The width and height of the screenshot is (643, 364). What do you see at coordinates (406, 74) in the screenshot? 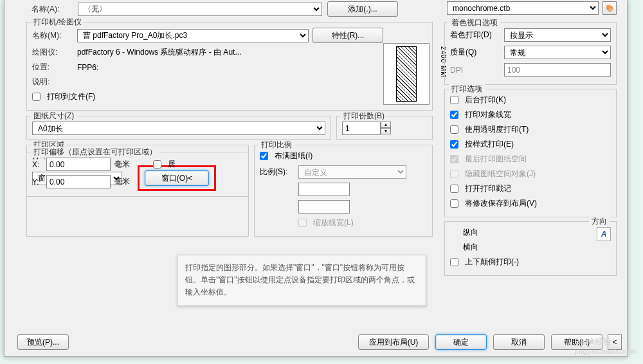
I see `paper-preview: 2400 MM` at bounding box center [406, 74].